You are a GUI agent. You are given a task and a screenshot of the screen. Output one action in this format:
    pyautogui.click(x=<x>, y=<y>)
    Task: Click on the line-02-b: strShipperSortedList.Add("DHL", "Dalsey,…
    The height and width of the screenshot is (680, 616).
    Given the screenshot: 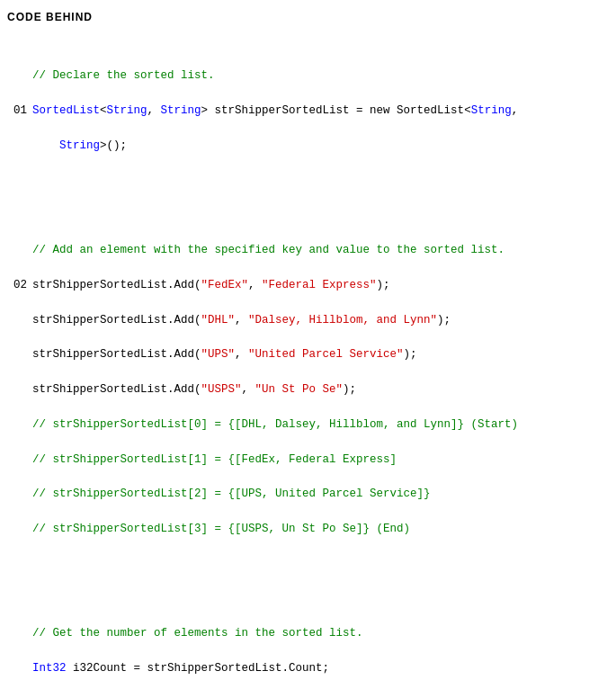 What is the action you would take?
    pyautogui.click(x=308, y=320)
    